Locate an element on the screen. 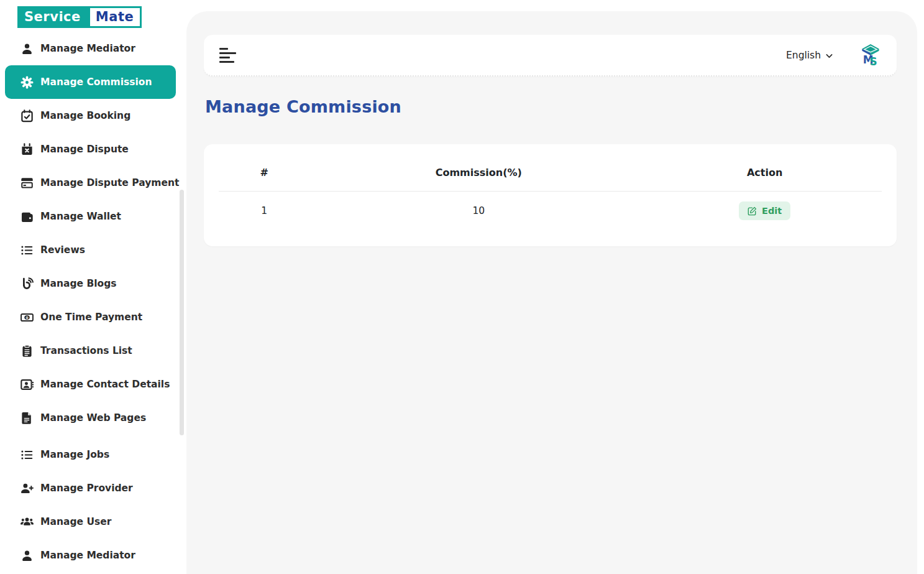  sidebar-item-manage-dispute-payment: Manage Dispute Payment is located at coordinates (93, 183).